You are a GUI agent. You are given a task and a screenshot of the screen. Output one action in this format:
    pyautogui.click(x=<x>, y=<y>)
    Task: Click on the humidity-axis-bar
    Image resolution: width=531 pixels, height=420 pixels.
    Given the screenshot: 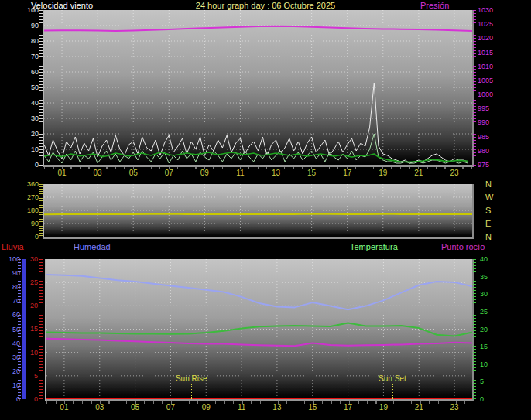 What is the action you would take?
    pyautogui.click(x=23, y=330)
    